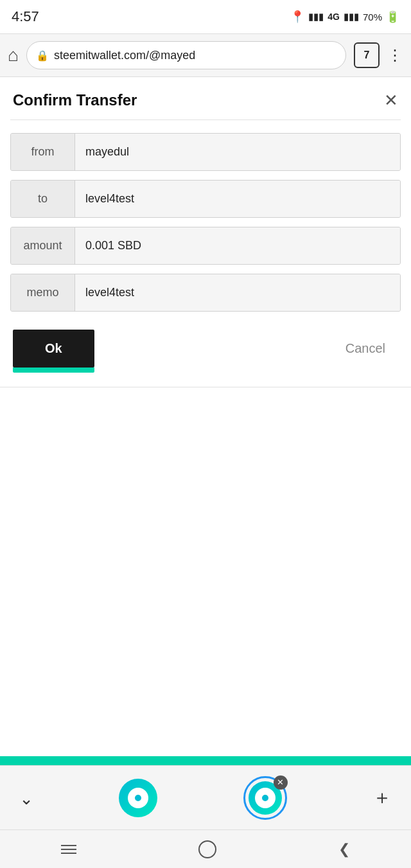 The image size is (411, 868). What do you see at coordinates (265, 798) in the screenshot?
I see `browser-tab-2-active: ✕` at bounding box center [265, 798].